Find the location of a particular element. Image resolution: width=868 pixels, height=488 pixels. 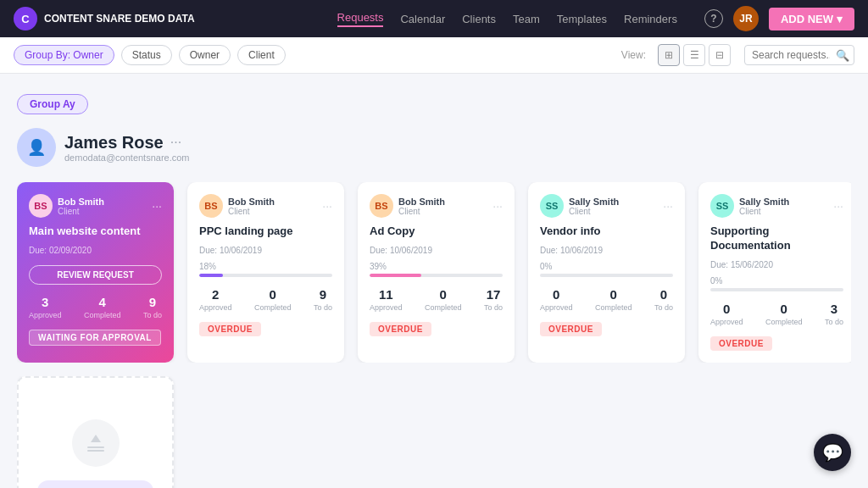

progress-pct: 18% is located at coordinates (266, 266).